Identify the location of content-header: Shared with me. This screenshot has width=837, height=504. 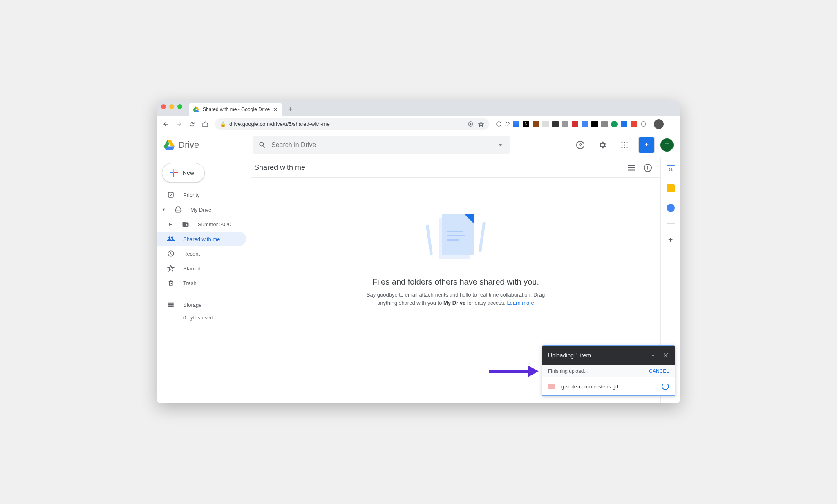
(456, 168).